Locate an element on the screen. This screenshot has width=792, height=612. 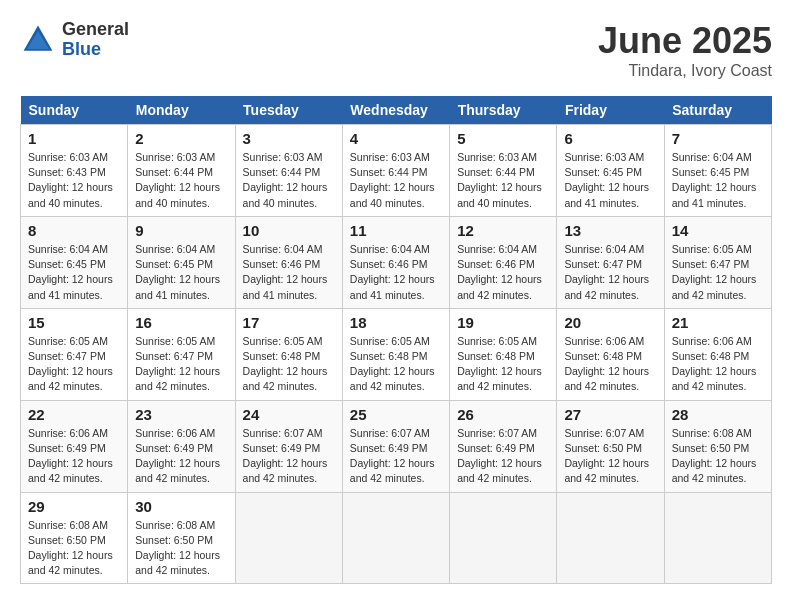
day-number: 21 is located at coordinates (718, 322).